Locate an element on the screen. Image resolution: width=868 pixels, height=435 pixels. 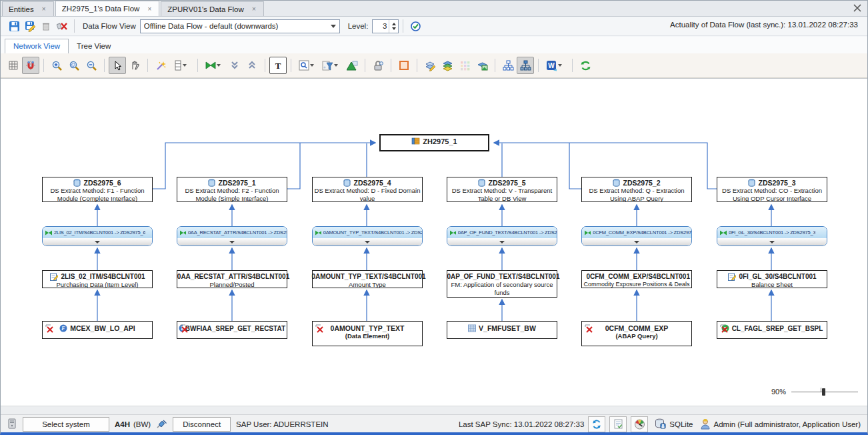
origin-node: CCL_FAGL_SREP_GET_BSPL is located at coordinates (772, 330).